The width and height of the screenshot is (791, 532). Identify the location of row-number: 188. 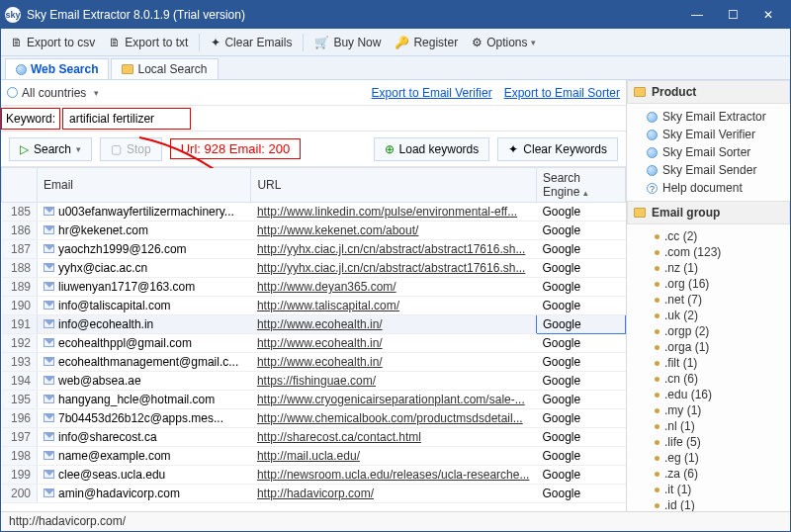
(20, 269).